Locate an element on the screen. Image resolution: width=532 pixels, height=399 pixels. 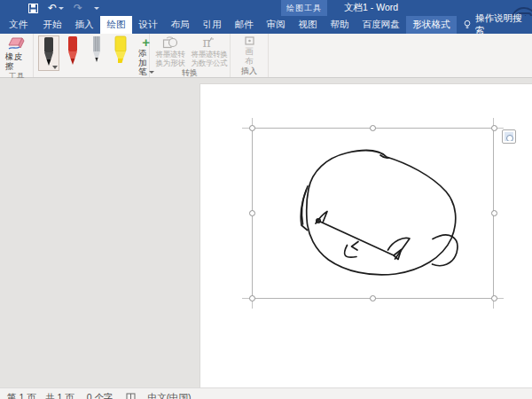
canvas-label-char1: 画 is located at coordinates (249, 51).